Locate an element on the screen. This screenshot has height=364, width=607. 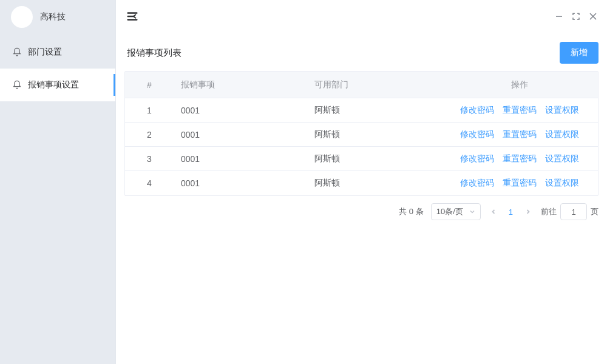
topbar is located at coordinates (362, 17).